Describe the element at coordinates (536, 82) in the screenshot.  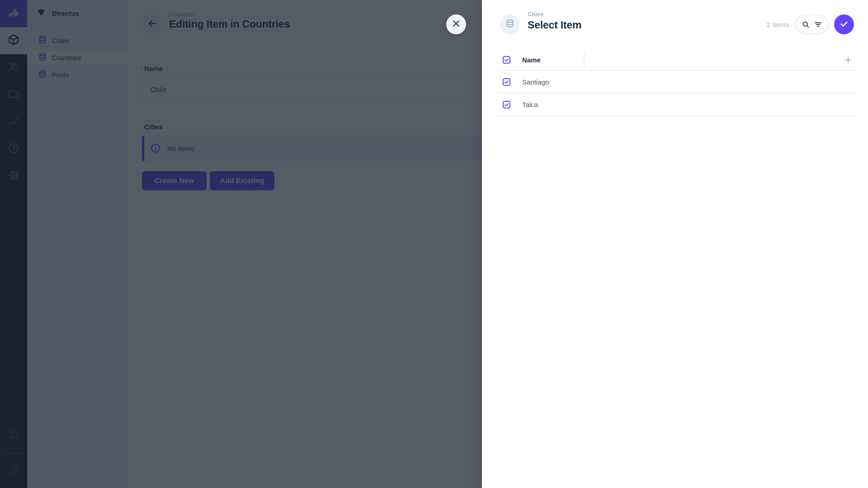
I see `row-name-cell: Santiago` at that location.